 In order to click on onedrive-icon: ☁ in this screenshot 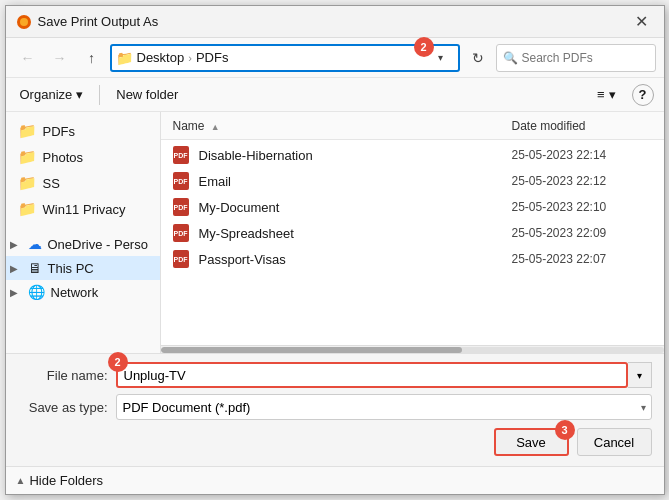, I will do `click(35, 244)`.